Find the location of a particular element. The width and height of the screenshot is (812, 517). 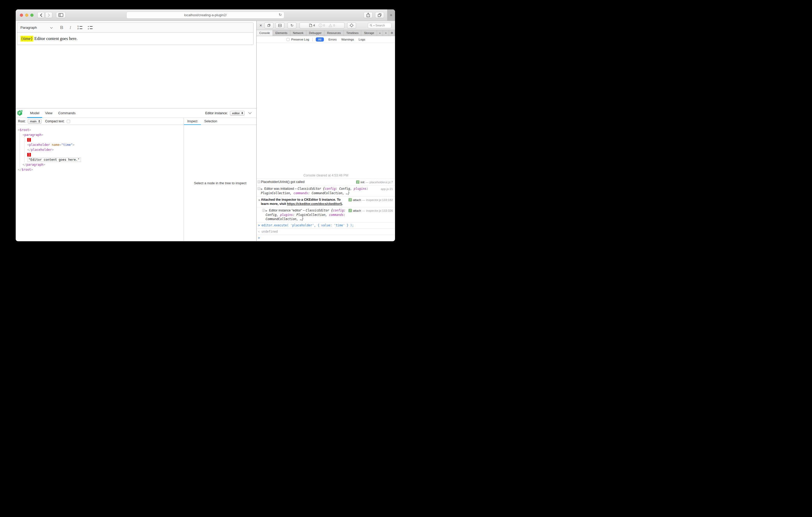

chevron-right-icon is located at coordinates (49, 15).